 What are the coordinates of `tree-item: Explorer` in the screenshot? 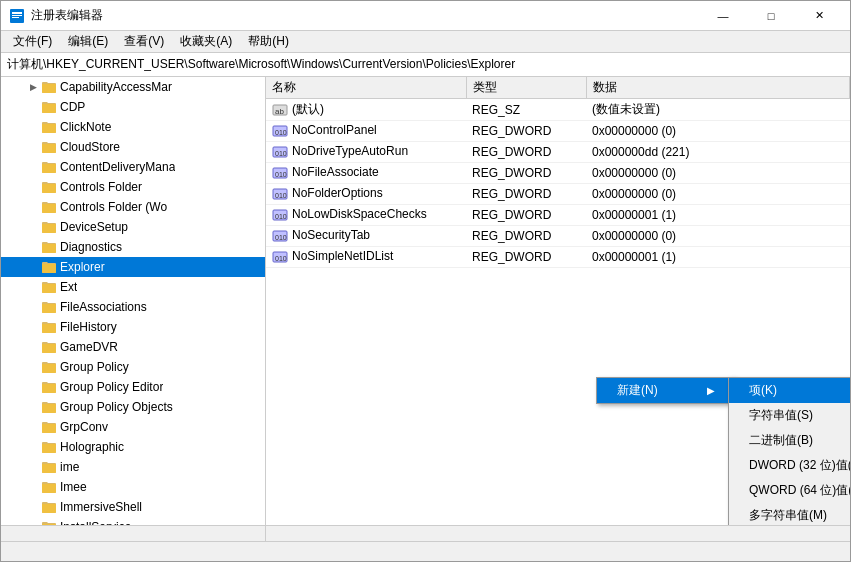 It's located at (133, 267).